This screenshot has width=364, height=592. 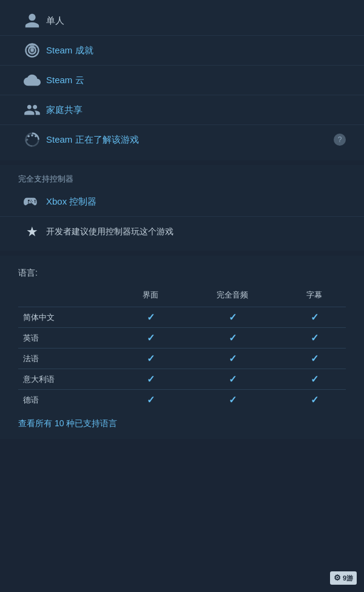 I want to click on single-player-label: 单人, so click(x=196, y=21).